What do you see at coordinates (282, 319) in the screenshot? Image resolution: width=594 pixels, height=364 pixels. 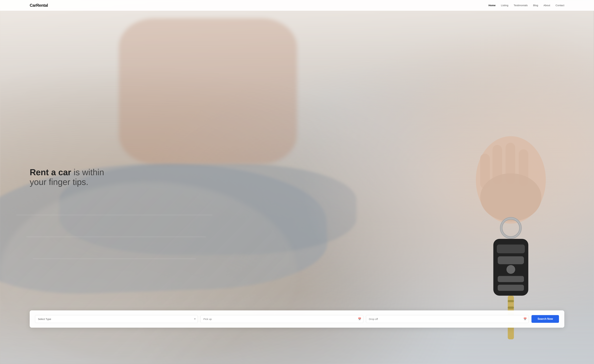 I see `pickup-field: 📅` at bounding box center [282, 319].